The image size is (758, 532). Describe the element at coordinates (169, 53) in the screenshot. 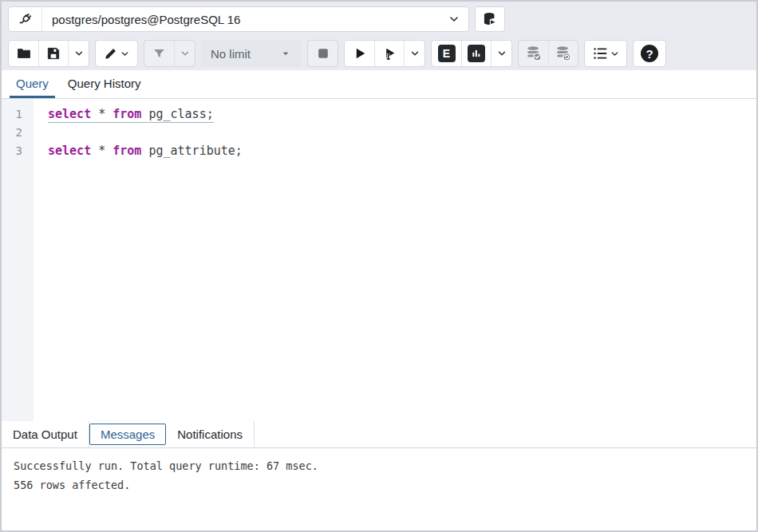

I see `filter-button-group` at that location.